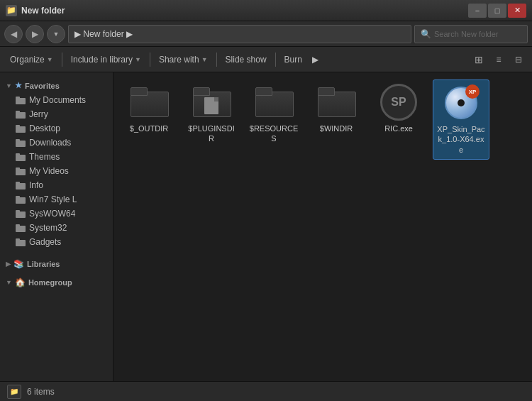  What do you see at coordinates (35, 34) in the screenshot?
I see `forward-button: ▶` at bounding box center [35, 34].